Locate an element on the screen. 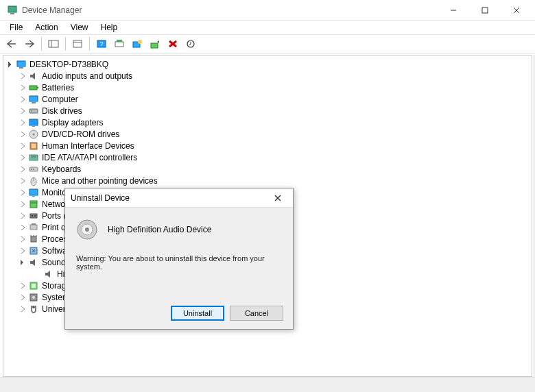  tree-category: Keyboards is located at coordinates (268, 169).